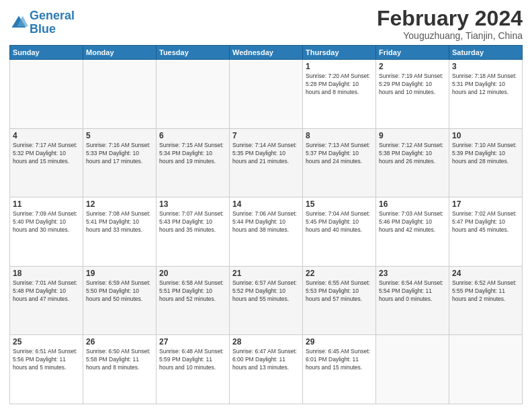  What do you see at coordinates (412, 66) in the screenshot?
I see `day-number: 2` at bounding box center [412, 66].